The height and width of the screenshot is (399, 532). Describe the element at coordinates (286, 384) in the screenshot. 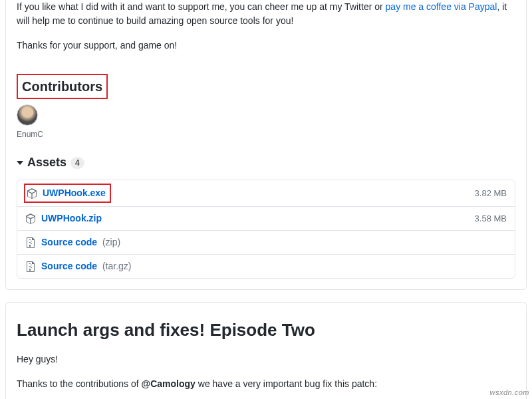

I see `thanks-suffix: we have a very important bug fix this pa…` at that location.